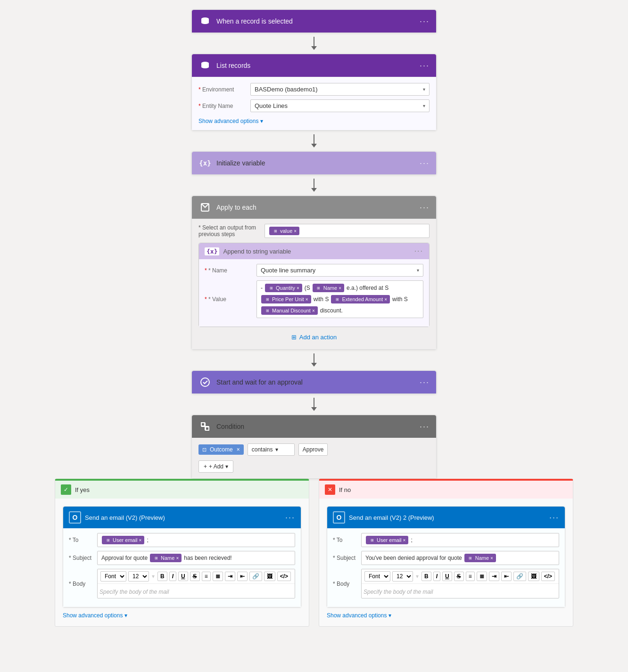 The image size is (628, 672). I want to click on yes-bold-btn: B, so click(162, 576).